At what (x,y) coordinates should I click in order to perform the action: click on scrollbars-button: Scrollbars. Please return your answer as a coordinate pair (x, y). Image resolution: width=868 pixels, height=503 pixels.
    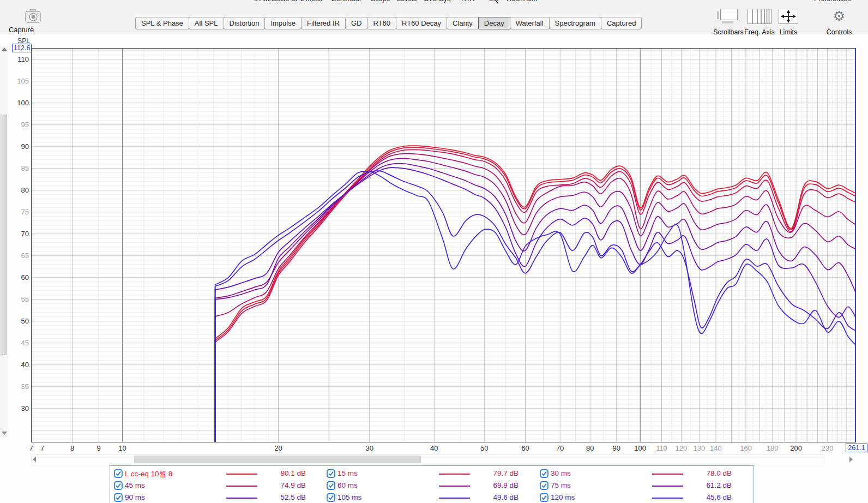
    Looking at the image, I should click on (728, 16).